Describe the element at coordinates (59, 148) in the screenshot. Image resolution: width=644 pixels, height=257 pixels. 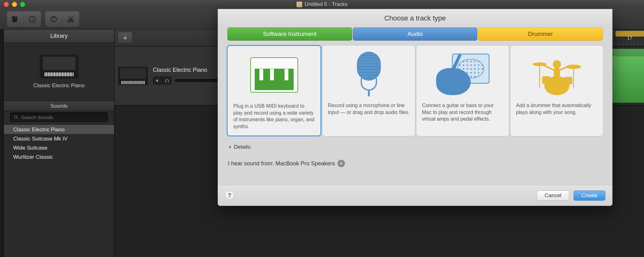
I see `sound-item-wide-suitcase: Wide Suitcase` at that location.